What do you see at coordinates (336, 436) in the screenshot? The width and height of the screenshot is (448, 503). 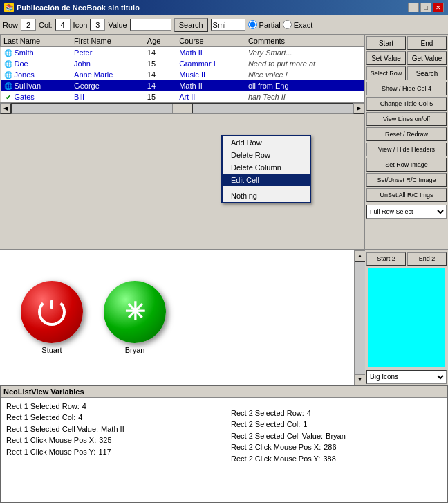 I see `var-rect2-cellval: Rect 2 Selected Cell Value: Bryan` at bounding box center [336, 436].